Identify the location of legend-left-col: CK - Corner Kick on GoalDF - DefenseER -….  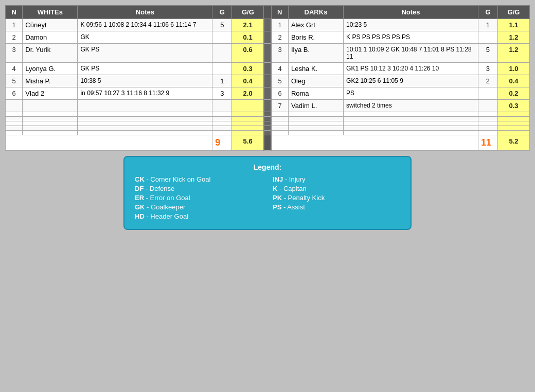
(199, 199).